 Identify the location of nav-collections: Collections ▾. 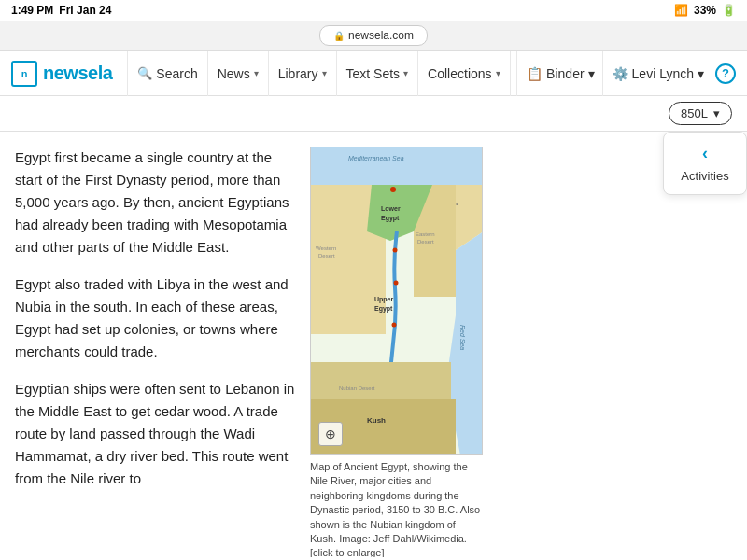
(464, 74).